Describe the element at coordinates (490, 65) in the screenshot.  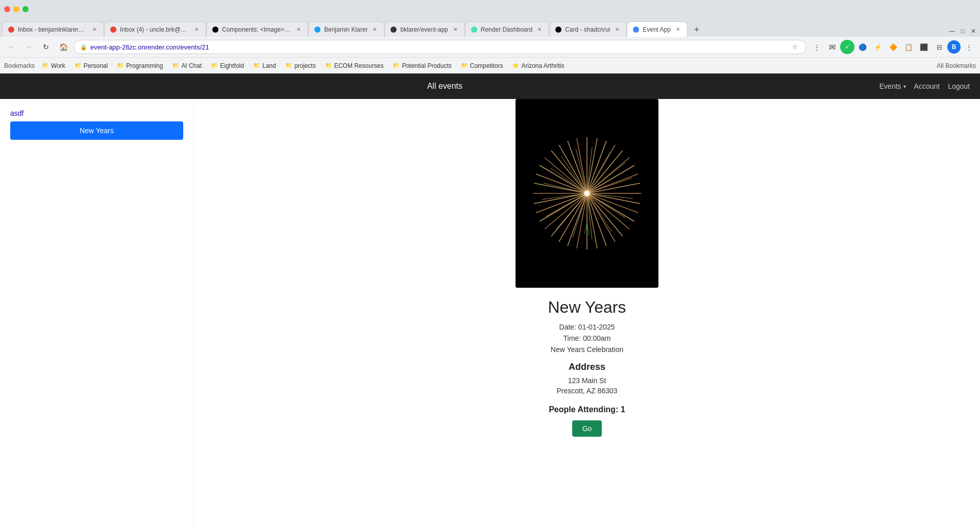
I see `bookmarks-bar: Bookmarks 📁 Work 📁 Personal 📁 Programmin…` at that location.